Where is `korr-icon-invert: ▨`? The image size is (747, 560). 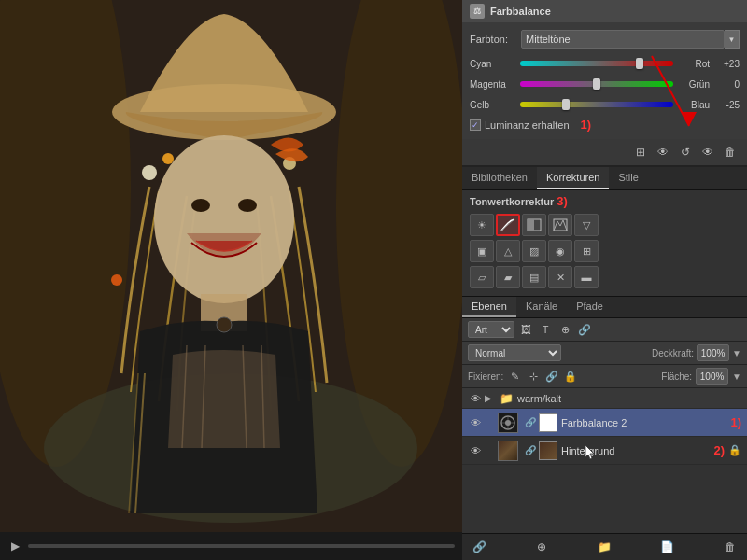 korr-icon-invert: ▨ is located at coordinates (534, 251).